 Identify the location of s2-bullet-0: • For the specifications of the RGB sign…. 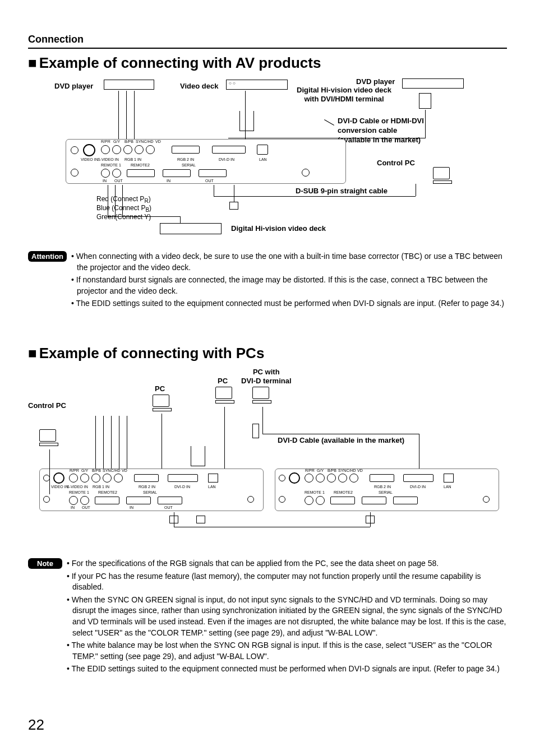
(287, 564).